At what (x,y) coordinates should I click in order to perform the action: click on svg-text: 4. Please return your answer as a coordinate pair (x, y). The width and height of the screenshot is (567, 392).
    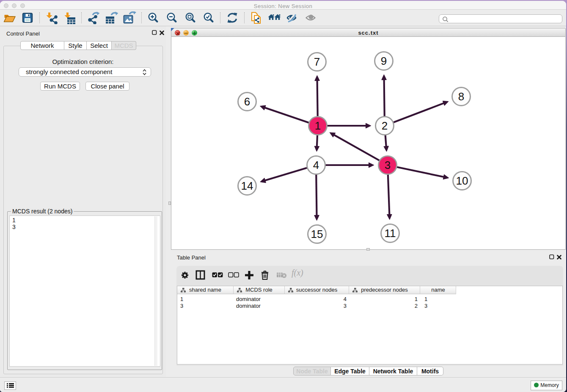
    Looking at the image, I should click on (316, 165).